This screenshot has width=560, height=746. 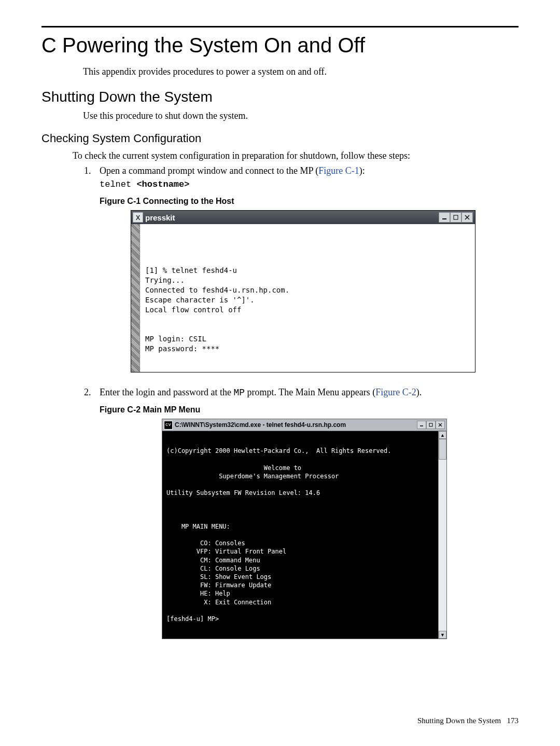 I want to click on subsection-heading: Checking System Configuration, so click(x=280, y=139).